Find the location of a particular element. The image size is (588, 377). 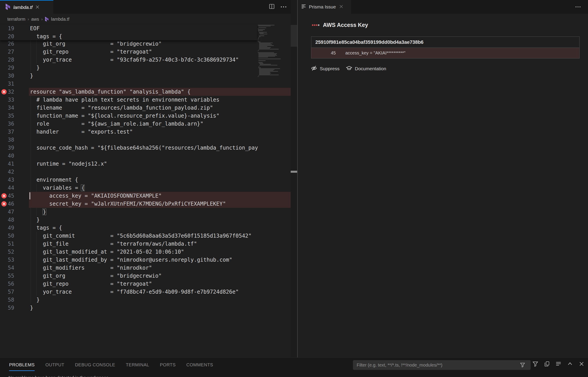

maximize-panel-icon is located at coordinates (570, 364).